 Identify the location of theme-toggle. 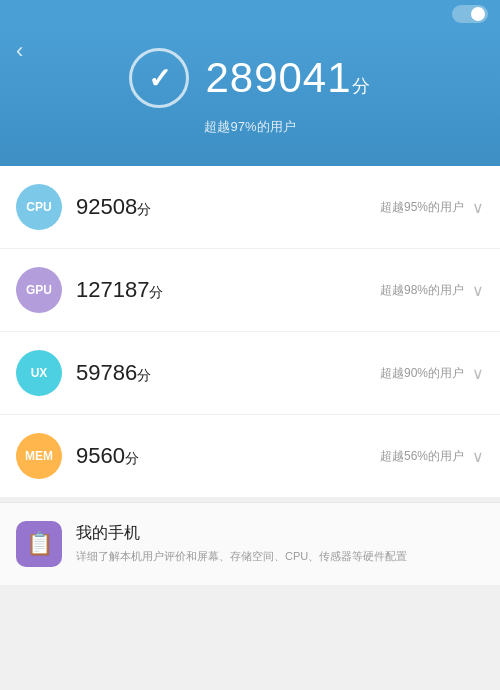
(470, 14).